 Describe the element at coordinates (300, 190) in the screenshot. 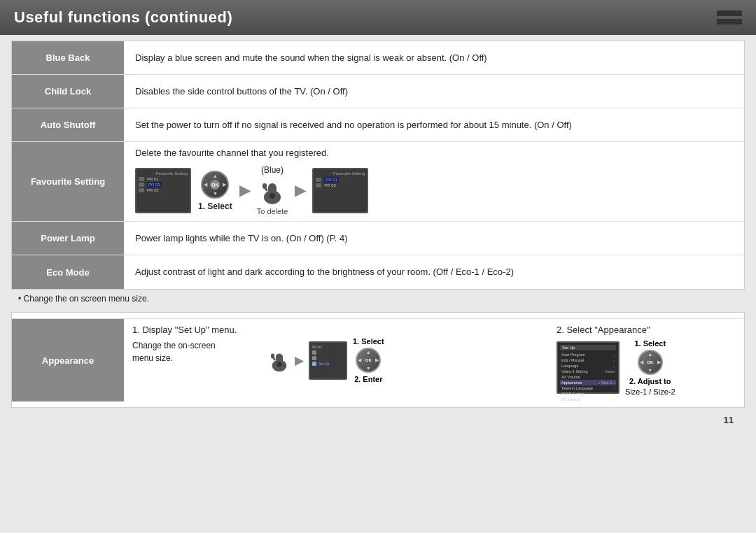

I see `arrow-2: ▶` at that location.